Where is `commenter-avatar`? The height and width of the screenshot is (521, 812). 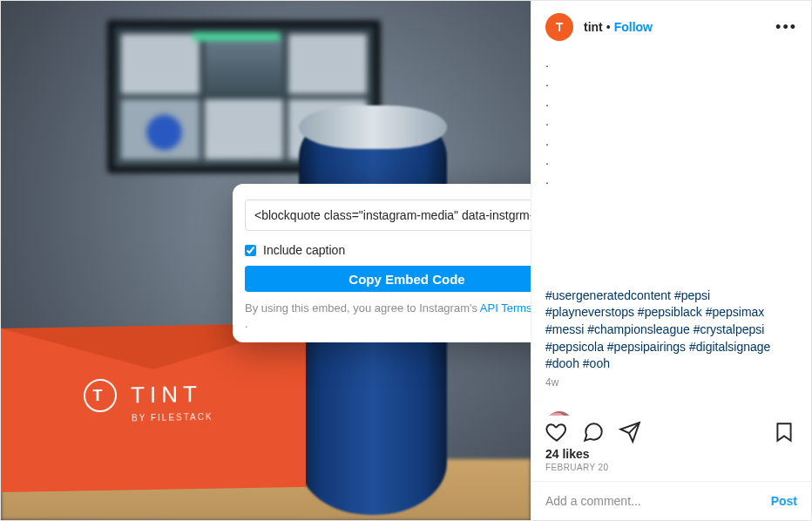
commenter-avatar is located at coordinates (559, 413).